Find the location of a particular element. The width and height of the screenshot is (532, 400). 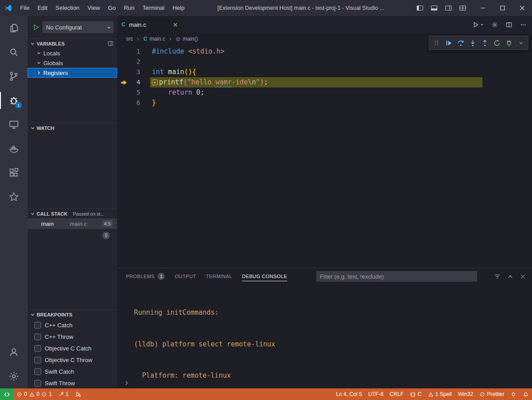

menu-view: View is located at coordinates (94, 8).